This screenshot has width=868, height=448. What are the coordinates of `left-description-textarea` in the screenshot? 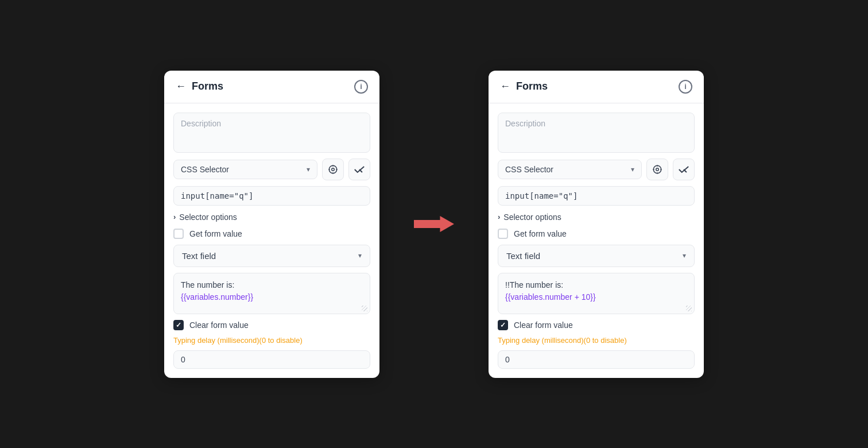 It's located at (272, 133).